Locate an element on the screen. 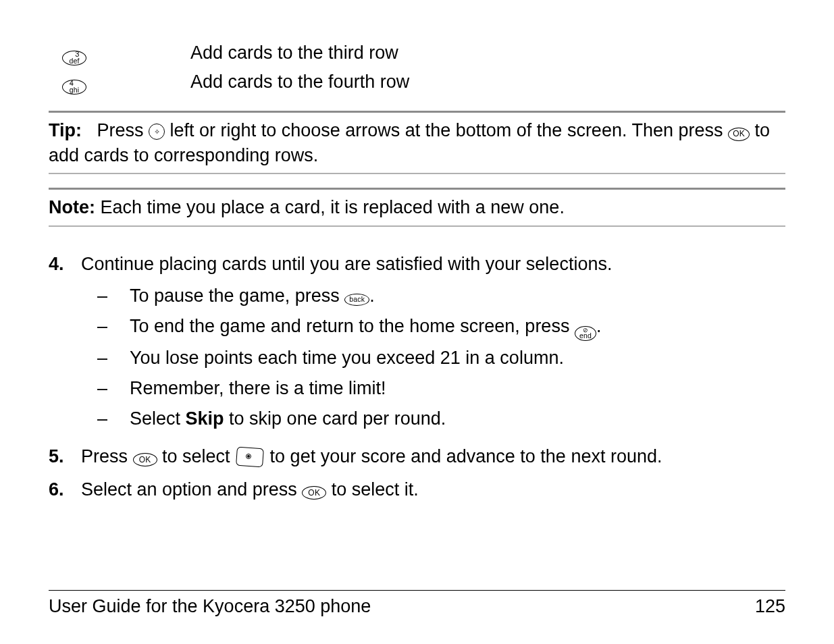  sub-item: –To pause the game, press back. is located at coordinates (434, 296).